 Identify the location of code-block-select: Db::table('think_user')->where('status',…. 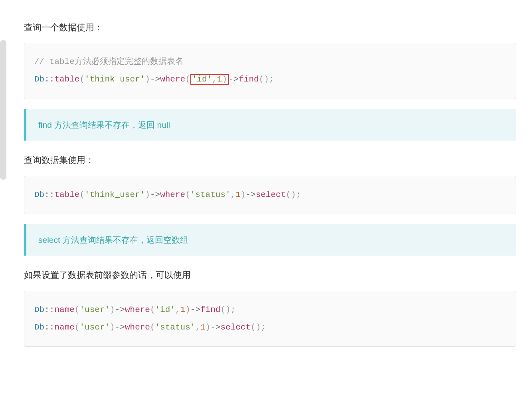
(270, 195).